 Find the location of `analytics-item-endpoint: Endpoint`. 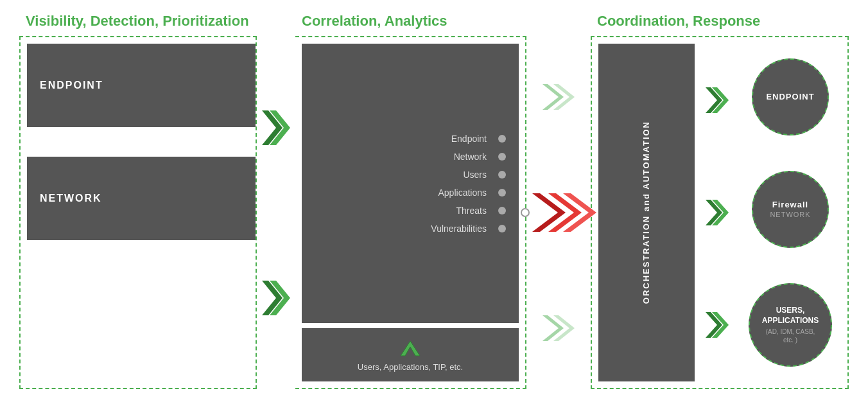

analytics-item-endpoint: Endpoint is located at coordinates (410, 139).